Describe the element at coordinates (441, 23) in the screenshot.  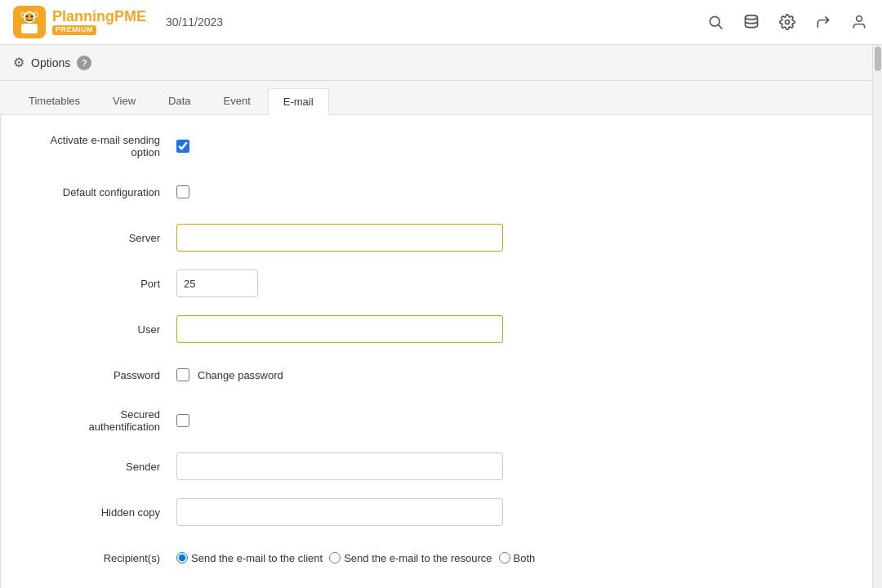
I see `header: PlanningPME PREMIUM 30/11/2023` at that location.